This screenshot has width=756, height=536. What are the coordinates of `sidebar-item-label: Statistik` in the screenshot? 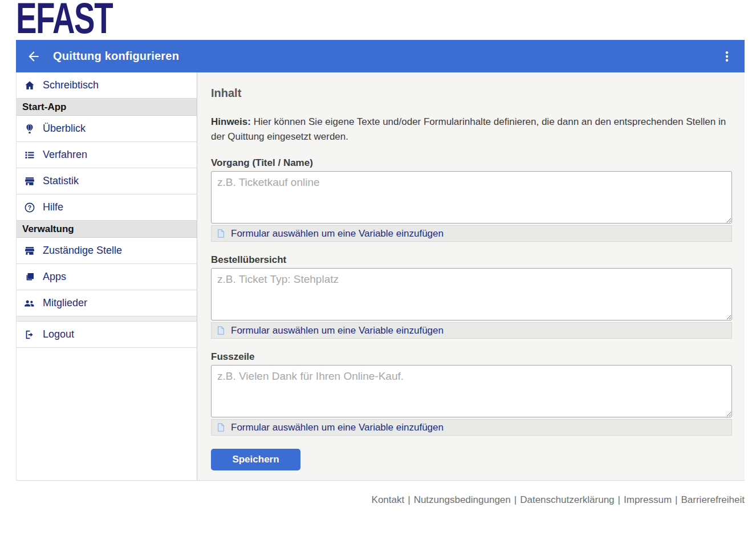 It's located at (60, 181).